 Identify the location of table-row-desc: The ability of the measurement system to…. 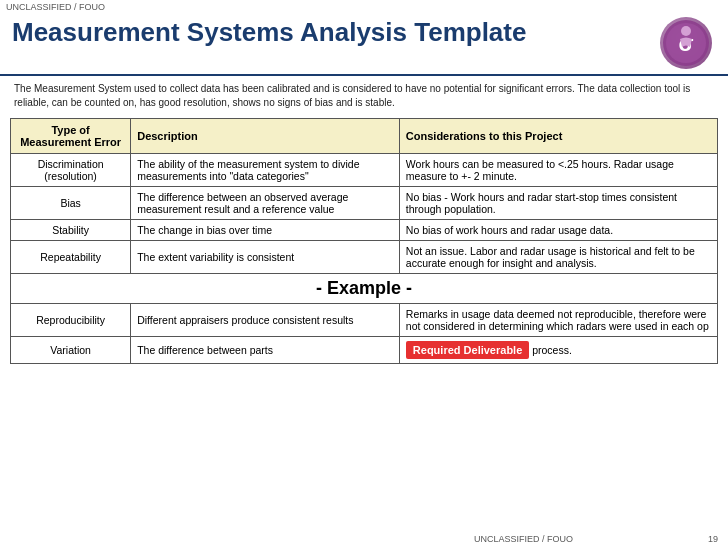
(266, 170).